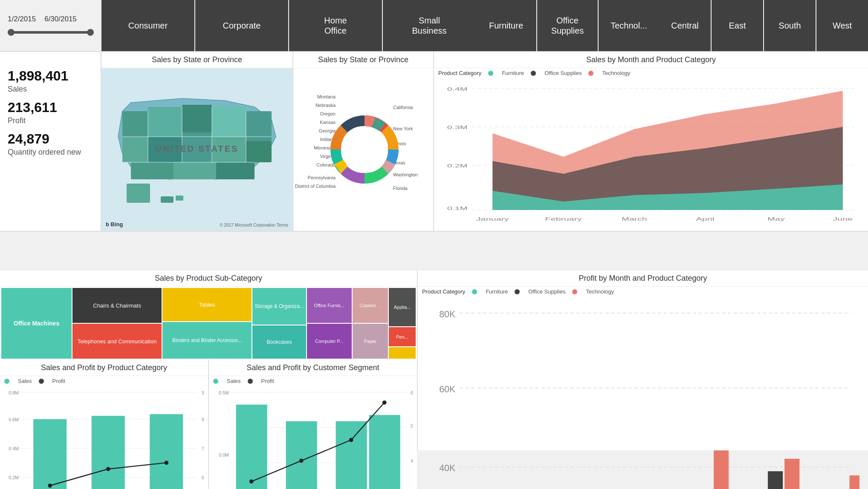 This screenshot has height=489, width=868. I want to click on svg-text: 0.1M, so click(457, 208).